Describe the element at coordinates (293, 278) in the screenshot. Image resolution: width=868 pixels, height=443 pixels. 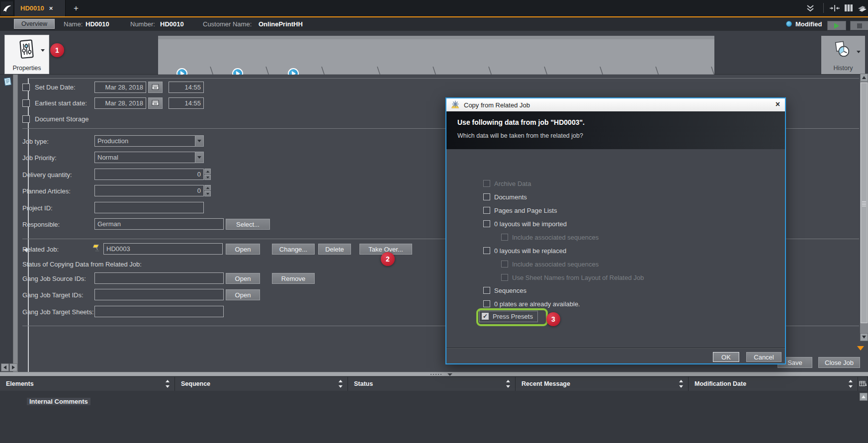
I see `gang-source-remove-button: Remove` at that location.